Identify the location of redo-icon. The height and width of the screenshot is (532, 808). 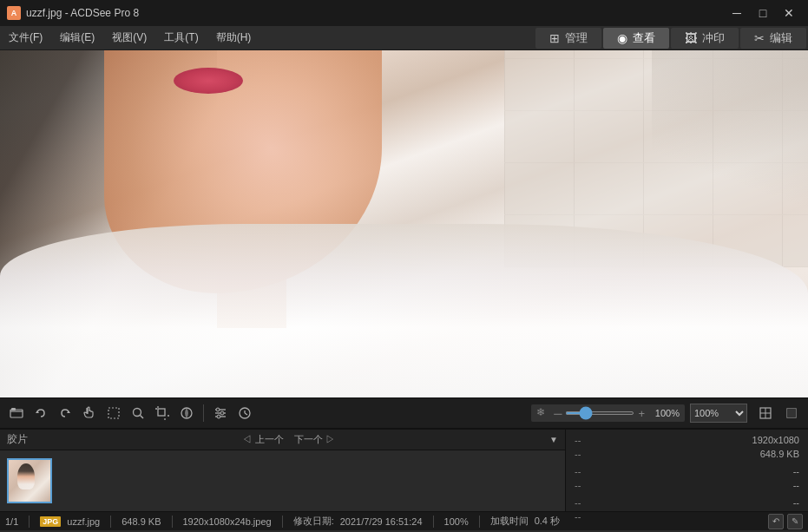
(65, 413).